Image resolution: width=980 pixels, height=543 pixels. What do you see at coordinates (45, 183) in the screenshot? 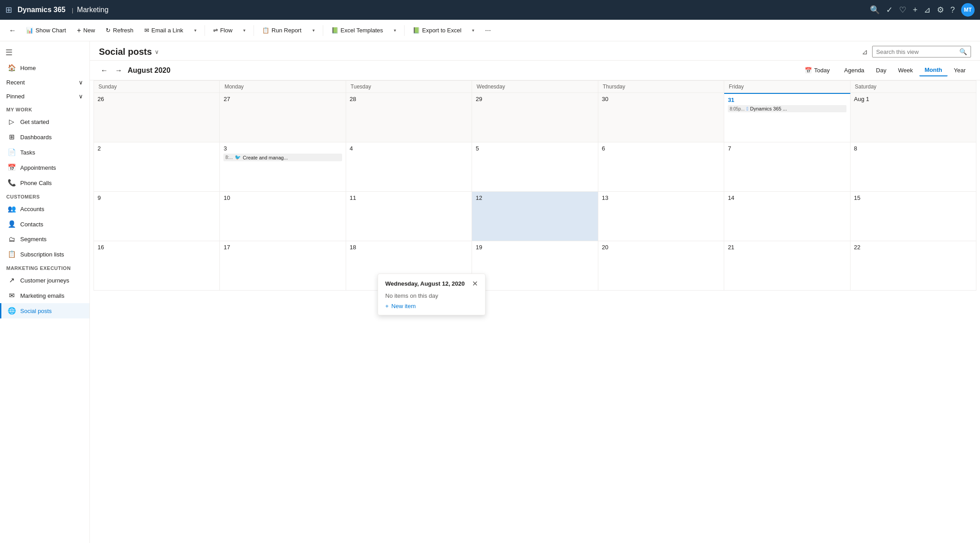
I see `sidebar-item-phone-calls: 📞 Phone Calls` at bounding box center [45, 183].